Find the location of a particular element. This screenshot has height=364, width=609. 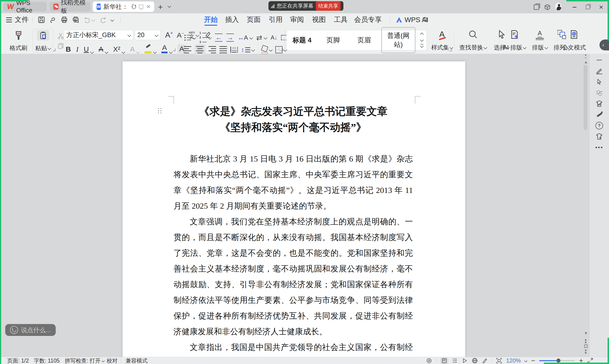

align-center-button is located at coordinates (200, 50).